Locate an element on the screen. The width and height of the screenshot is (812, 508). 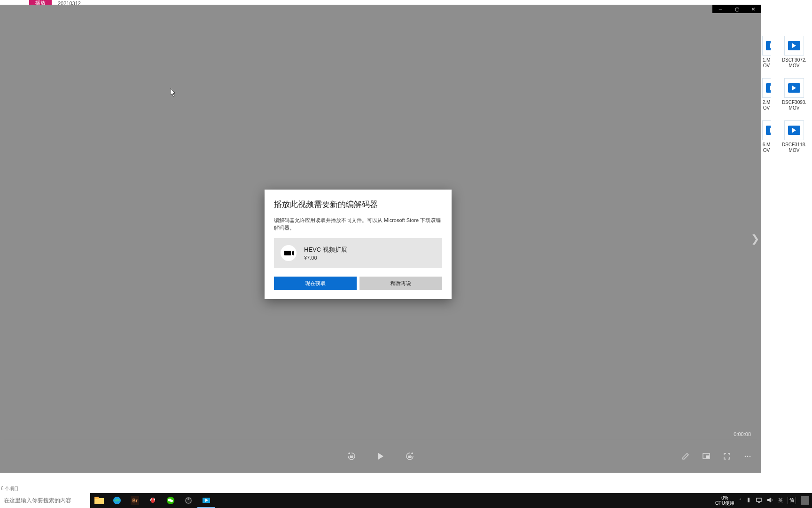
file-label: 1.MOV is located at coordinates (766, 63).